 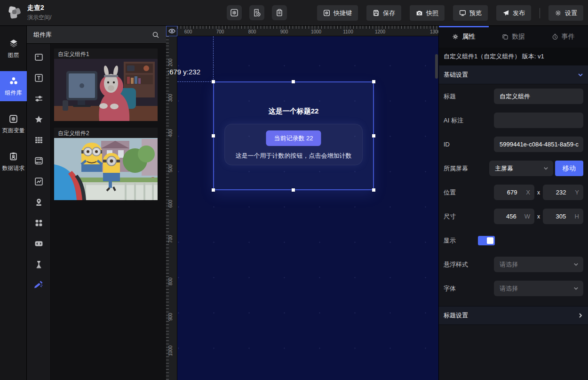 I want to click on category-widgets-icon, so click(x=39, y=223).